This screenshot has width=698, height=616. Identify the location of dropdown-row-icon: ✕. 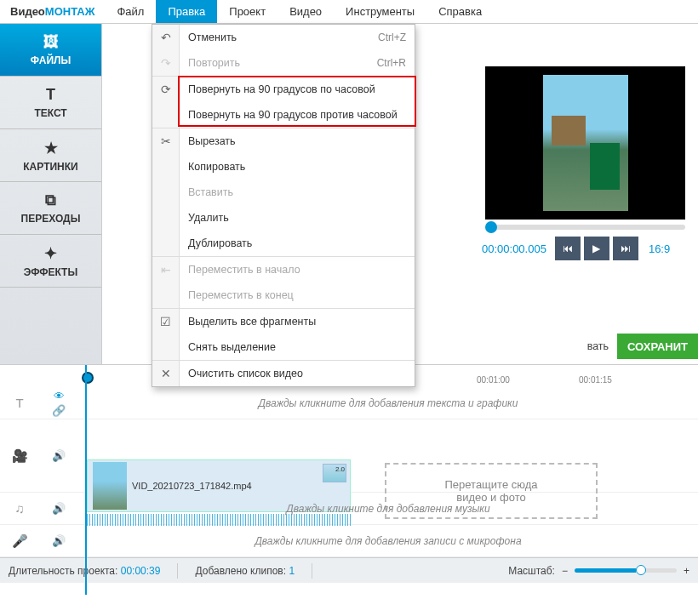
(165, 374).